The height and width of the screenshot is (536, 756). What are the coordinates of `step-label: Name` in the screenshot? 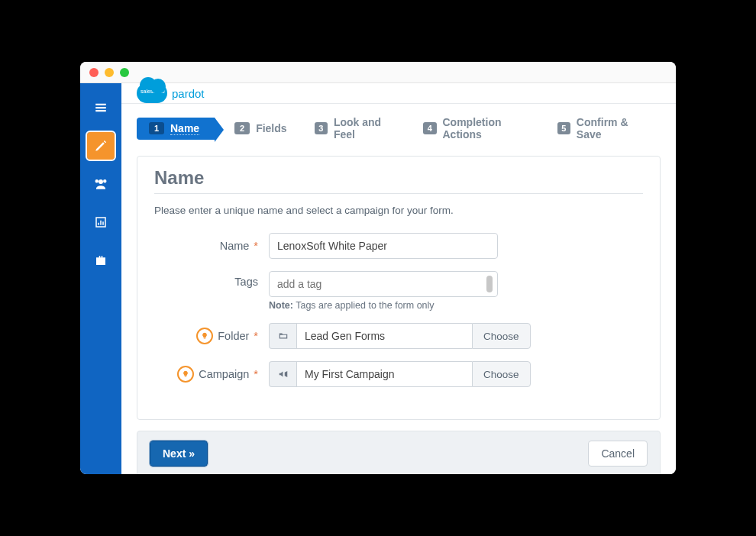 It's located at (185, 128).